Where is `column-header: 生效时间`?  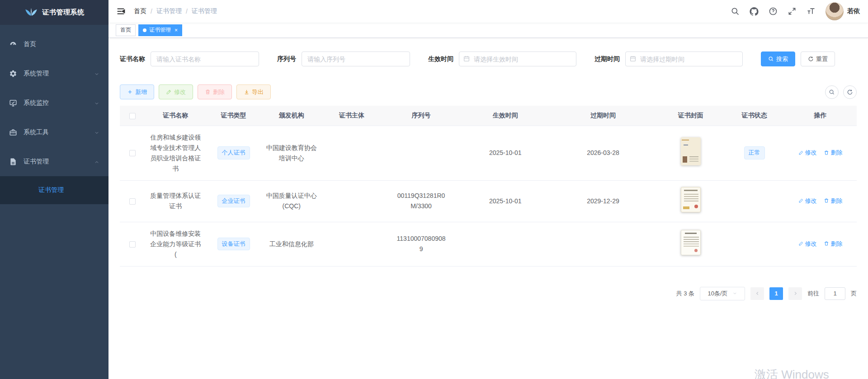
column-header: 生效时间 is located at coordinates (505, 116).